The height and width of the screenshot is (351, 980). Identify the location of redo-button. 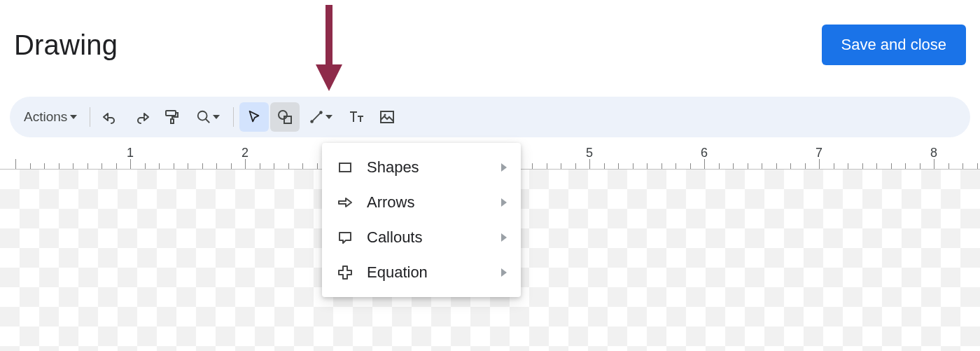
(141, 117).